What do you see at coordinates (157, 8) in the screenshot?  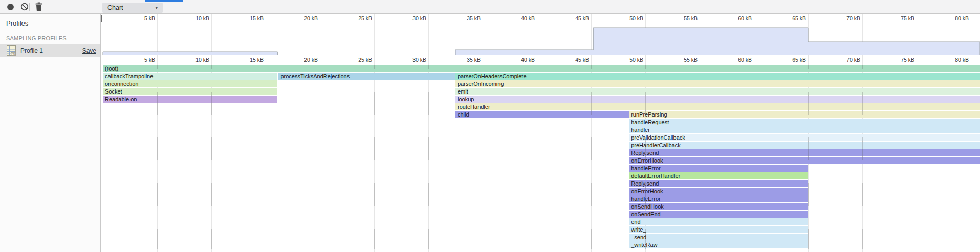 I see `chevron-down-icon: ▾` at bounding box center [157, 8].